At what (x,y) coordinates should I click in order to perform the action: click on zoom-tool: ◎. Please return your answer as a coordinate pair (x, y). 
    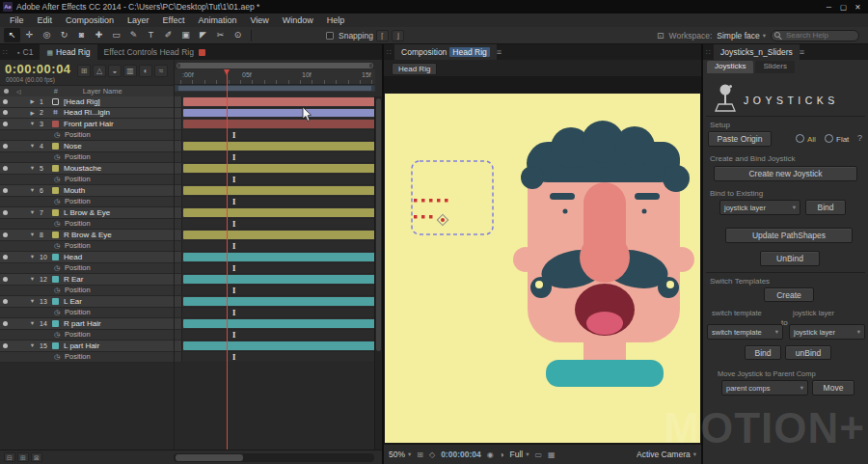
    Looking at the image, I should click on (46, 35).